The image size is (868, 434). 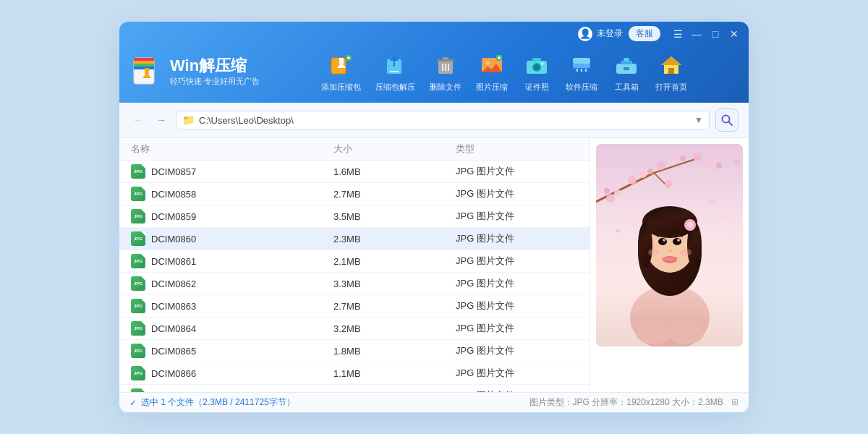 I want to click on path-bar: 📁 C:\Users\Leo\Desktop\ ▼, so click(x=443, y=120).